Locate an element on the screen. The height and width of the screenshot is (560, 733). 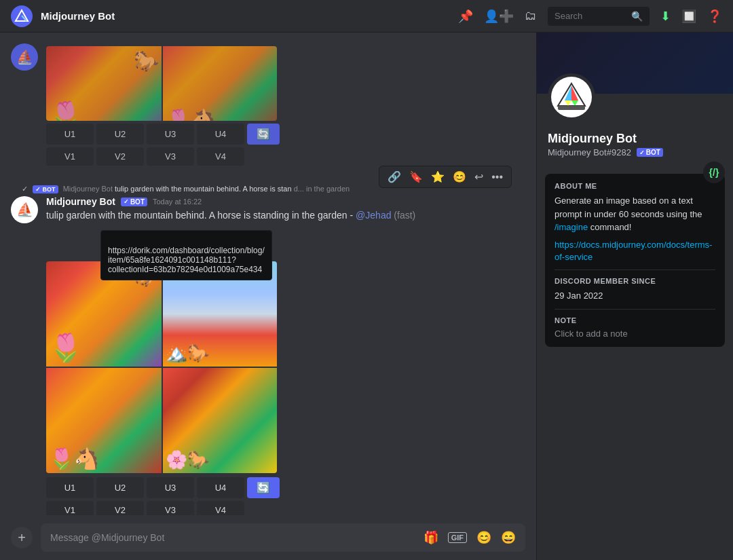
img-bottom-right is located at coordinates (220, 421).